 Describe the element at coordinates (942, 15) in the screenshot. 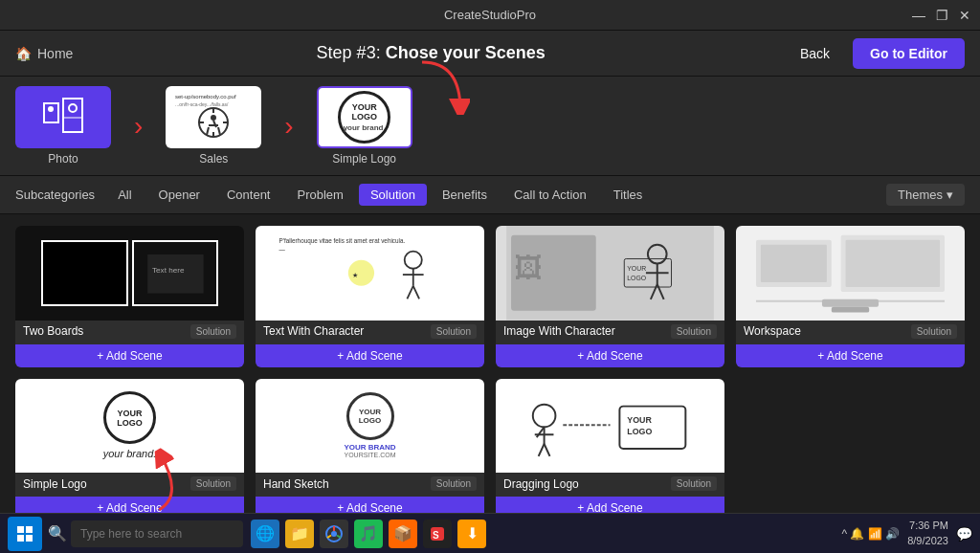

I see `window-controls: — ❐ ✕` at that location.